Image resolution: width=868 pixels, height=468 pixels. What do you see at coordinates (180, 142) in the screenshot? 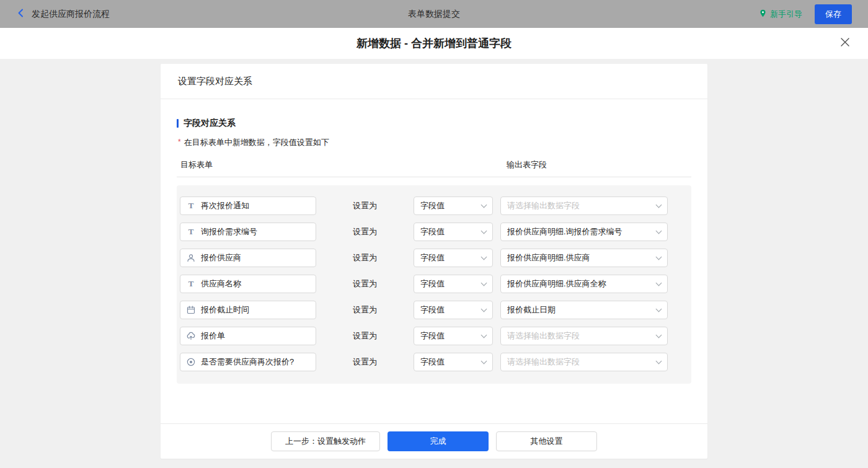
I see `required-asterisk: *` at bounding box center [180, 142].